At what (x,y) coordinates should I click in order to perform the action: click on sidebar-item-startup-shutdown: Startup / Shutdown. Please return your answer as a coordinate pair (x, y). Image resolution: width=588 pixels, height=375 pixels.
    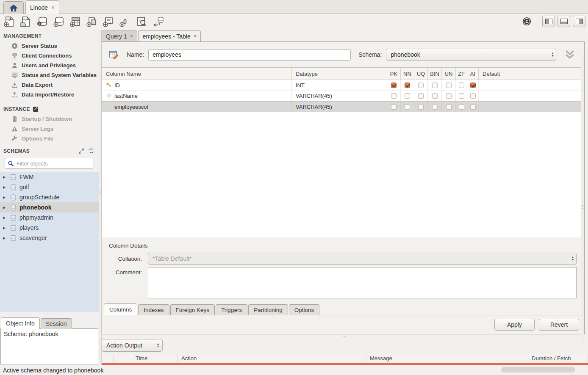
    Looking at the image, I should click on (49, 119).